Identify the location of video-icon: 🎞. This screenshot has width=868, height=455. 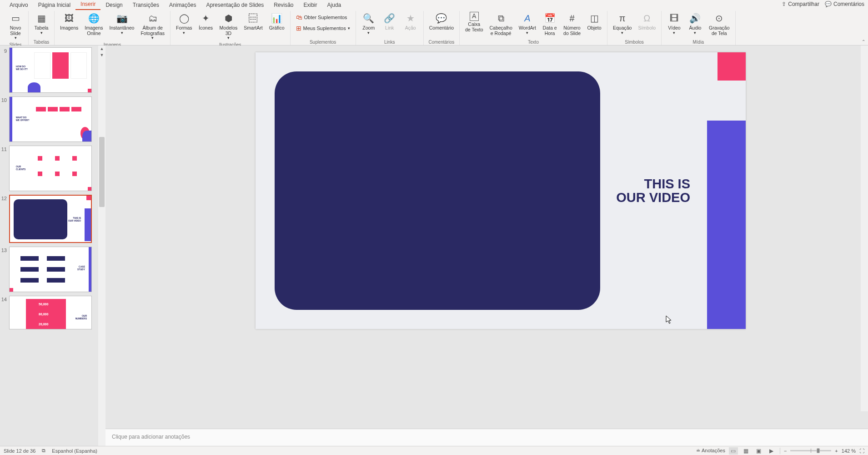
(674, 18).